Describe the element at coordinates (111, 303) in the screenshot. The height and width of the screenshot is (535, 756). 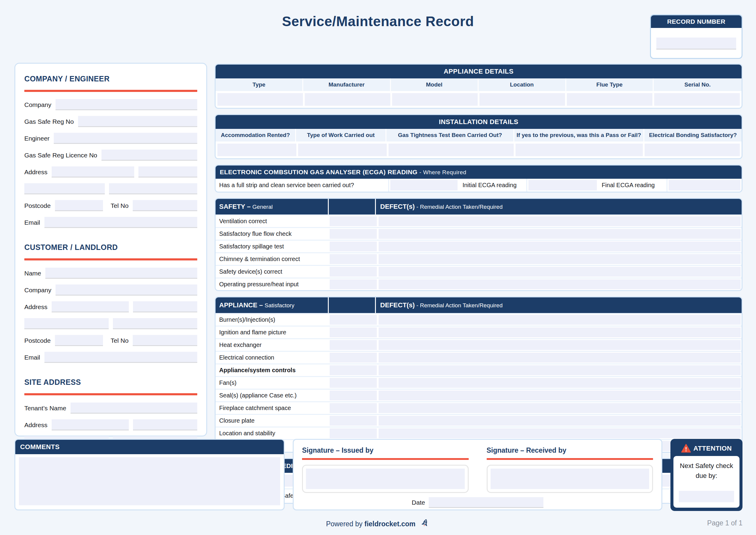
I see `customer-landlord-section: CUSTOMER / LANDLORD Name Company Address…` at that location.